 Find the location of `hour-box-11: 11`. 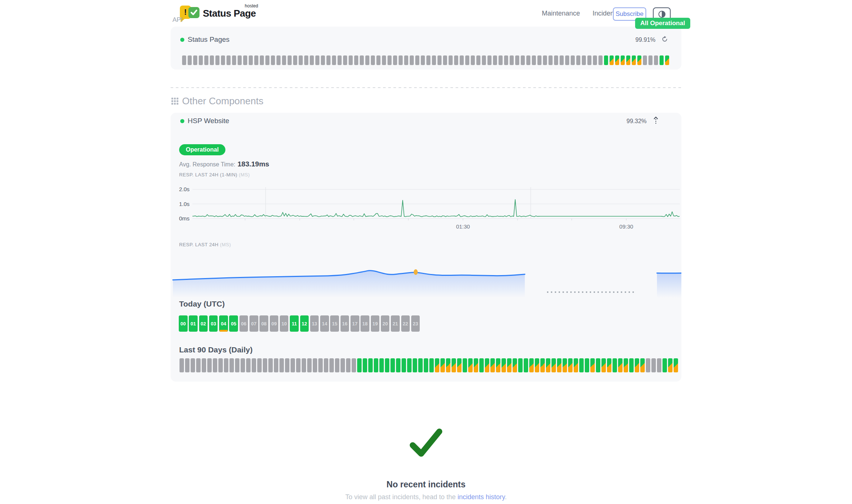

hour-box-11: 11 is located at coordinates (294, 324).